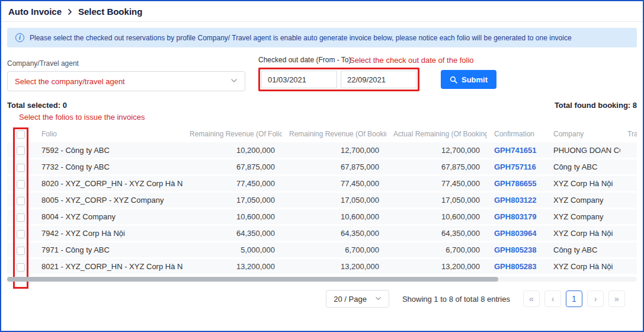 This screenshot has height=332, width=644. Describe the element at coordinates (37, 106) in the screenshot. I see `total-selected-text: Total selected: 0` at that location.